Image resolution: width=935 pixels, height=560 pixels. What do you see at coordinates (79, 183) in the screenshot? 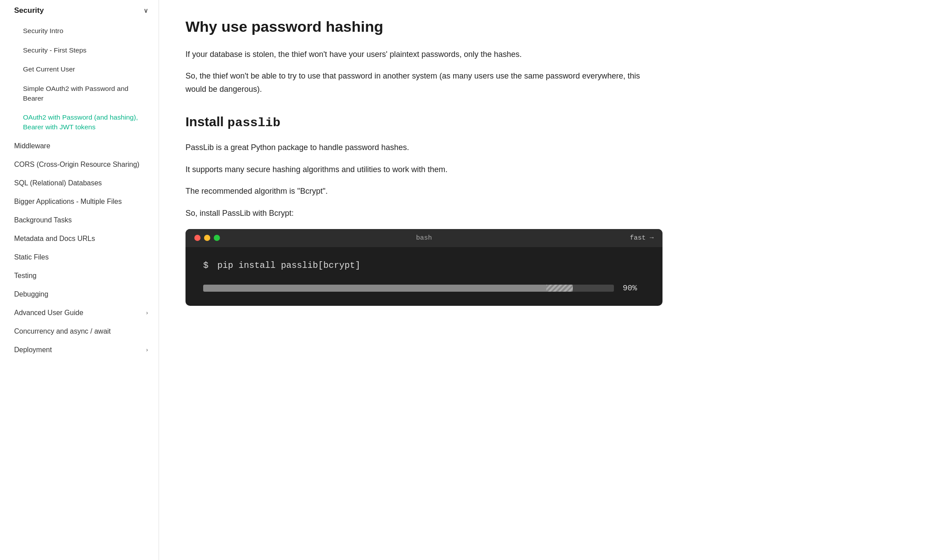
I see `sidebar-item-sql: SQL (Relational) Databases` at bounding box center [79, 183].